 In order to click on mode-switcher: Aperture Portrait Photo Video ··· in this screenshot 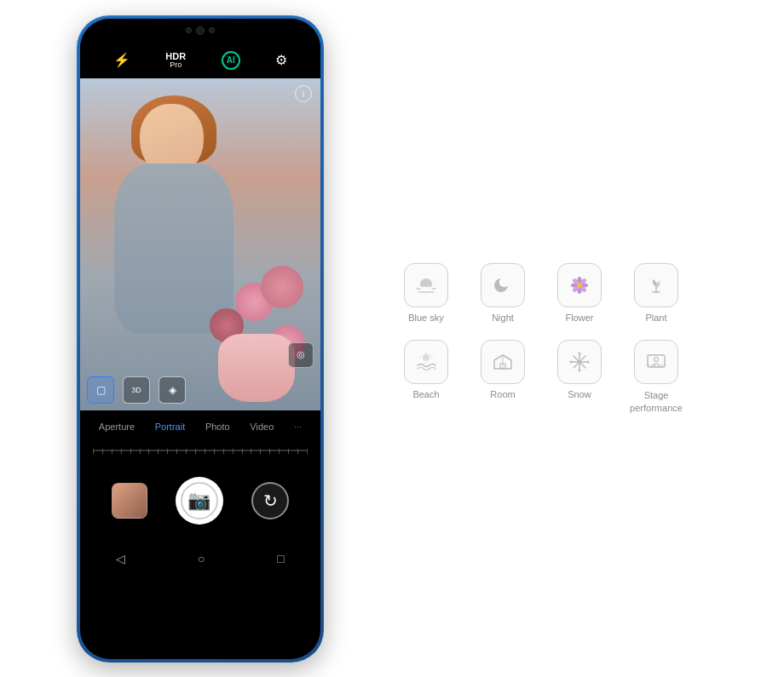, I will do `click(200, 427)`.